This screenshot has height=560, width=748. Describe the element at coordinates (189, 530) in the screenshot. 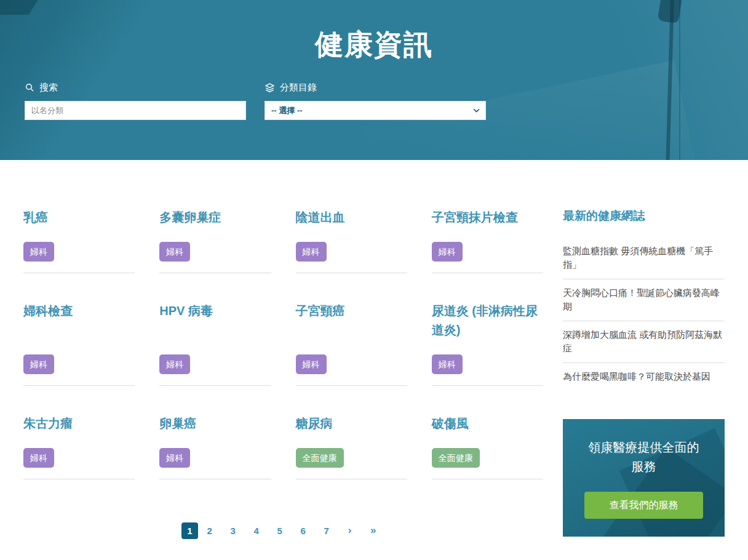

I see `pagination-active-label: 1` at that location.